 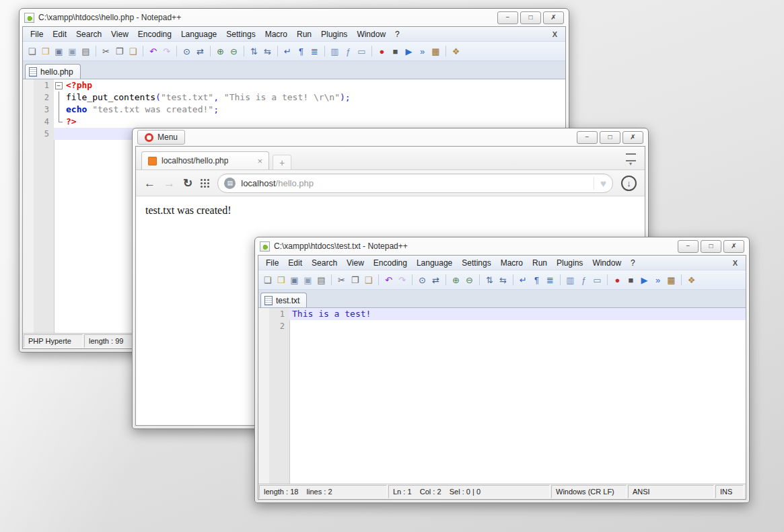 I want to click on find-icon: ⊙, so click(x=423, y=280).